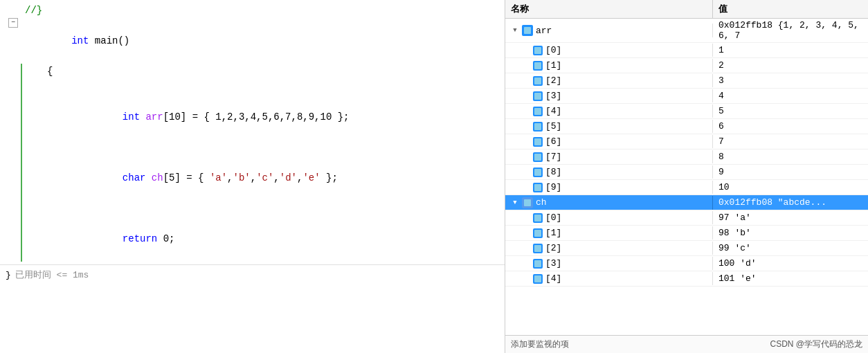 The height and width of the screenshot is (353, 868). What do you see at coordinates (687, 344) in the screenshot?
I see `watch-footer: 添加要监视的项 CSDN @学写代码的恐龙` at bounding box center [687, 344].